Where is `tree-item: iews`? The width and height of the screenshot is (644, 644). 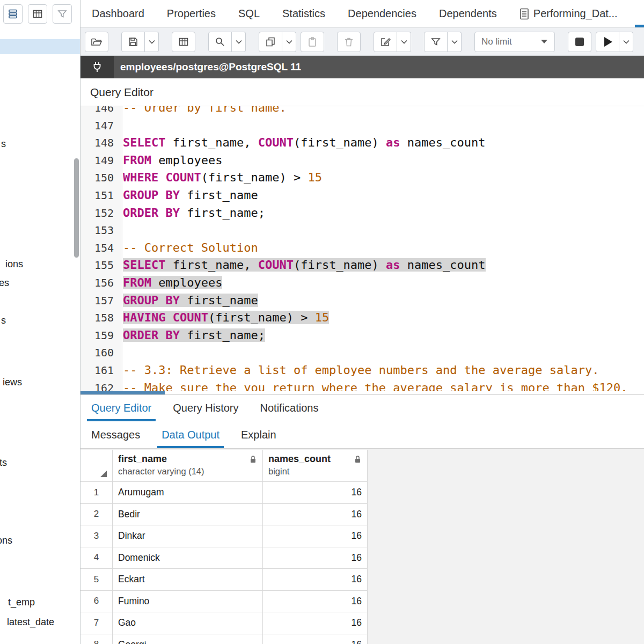 tree-item: iews is located at coordinates (12, 382).